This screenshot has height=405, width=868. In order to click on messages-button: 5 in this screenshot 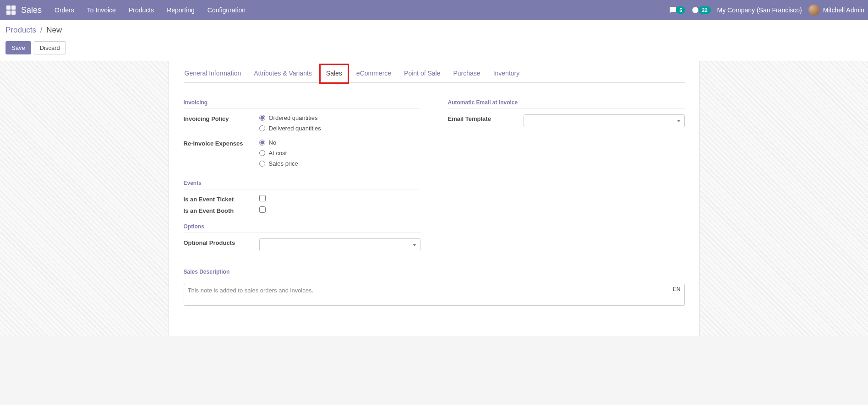, I will do `click(677, 10)`.